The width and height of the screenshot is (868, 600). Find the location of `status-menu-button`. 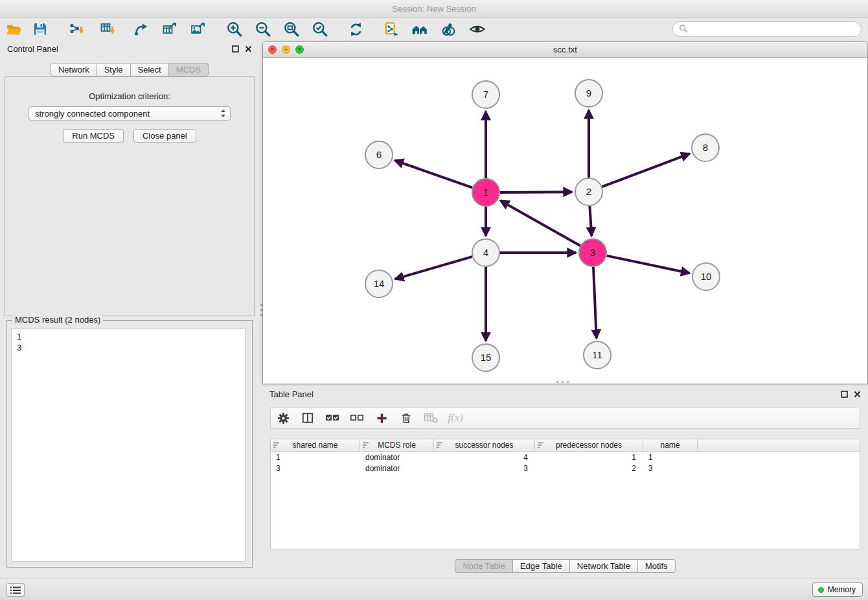

status-menu-button is located at coordinates (16, 590).